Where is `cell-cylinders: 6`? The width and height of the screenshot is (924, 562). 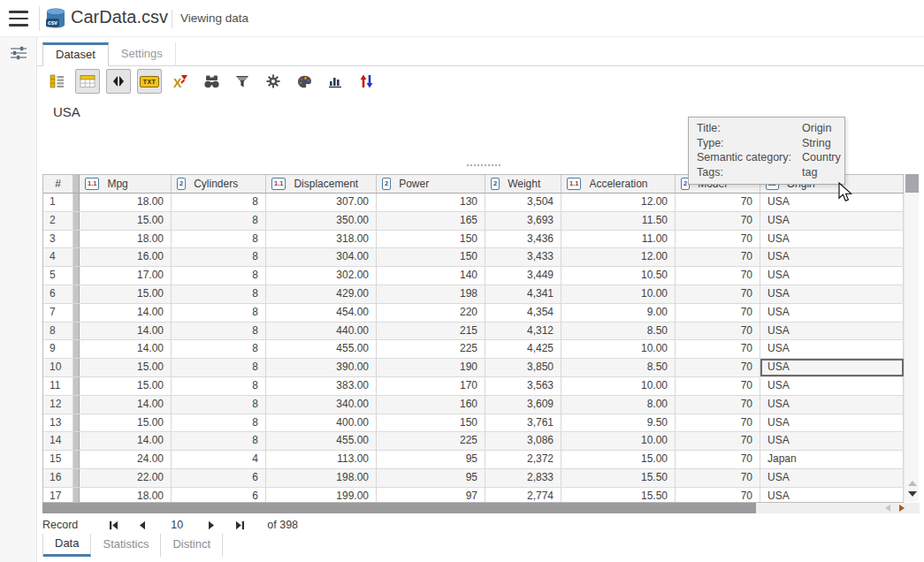
cell-cylinders: 6 is located at coordinates (219, 478).